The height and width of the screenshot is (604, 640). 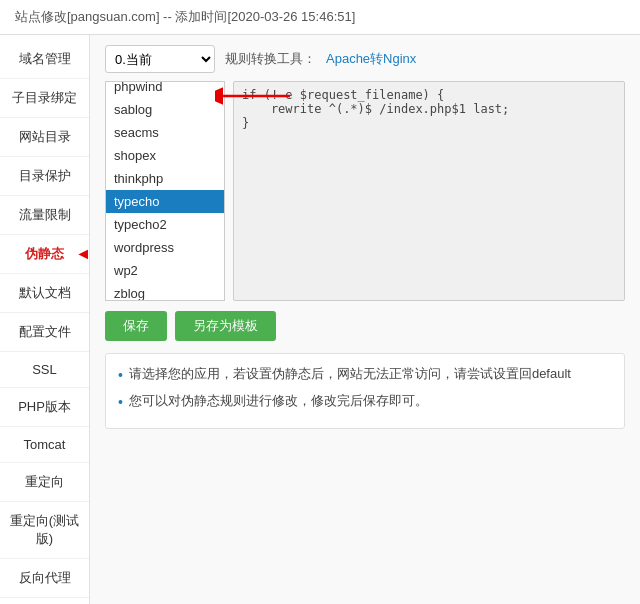 What do you see at coordinates (365, 375) in the screenshot?
I see `note-item-1: • 请选择您的应用，若设置伪静态后，网站无法正常访问，请尝试设置回default` at bounding box center [365, 375].